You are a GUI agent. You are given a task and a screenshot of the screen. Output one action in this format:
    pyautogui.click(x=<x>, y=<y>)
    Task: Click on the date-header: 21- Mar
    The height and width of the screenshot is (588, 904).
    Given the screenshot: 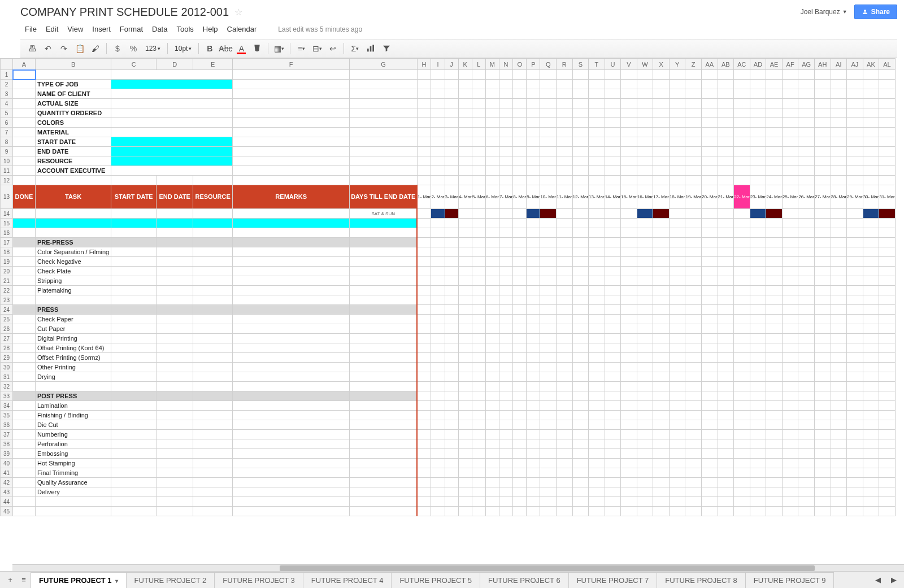 What is the action you would take?
    pyautogui.click(x=725, y=197)
    